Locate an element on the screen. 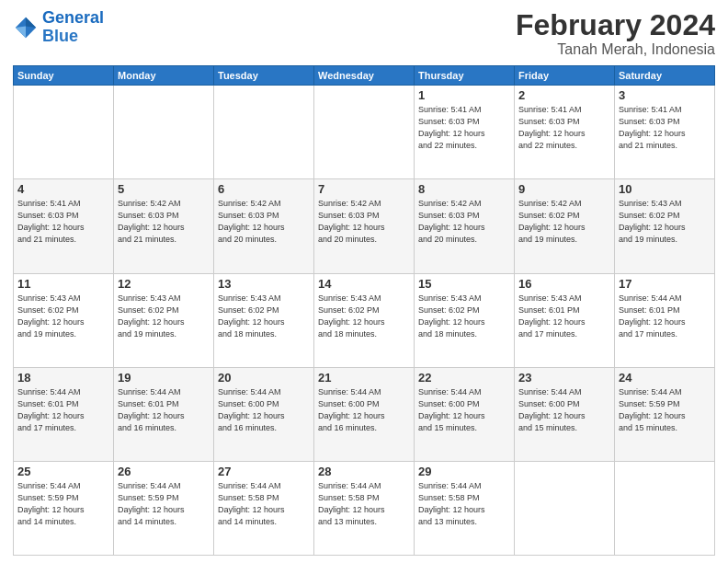  main-title: February 2024 is located at coordinates (616, 26).